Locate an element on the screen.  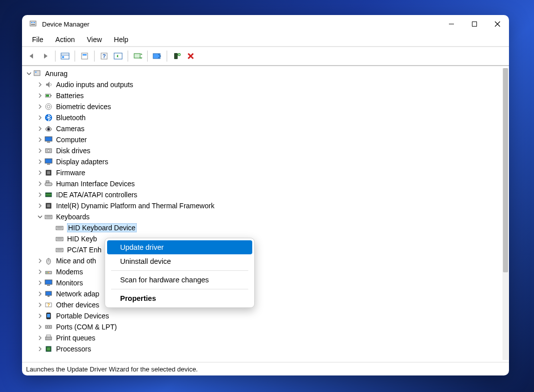
scan-button is located at coordinates (118, 56).